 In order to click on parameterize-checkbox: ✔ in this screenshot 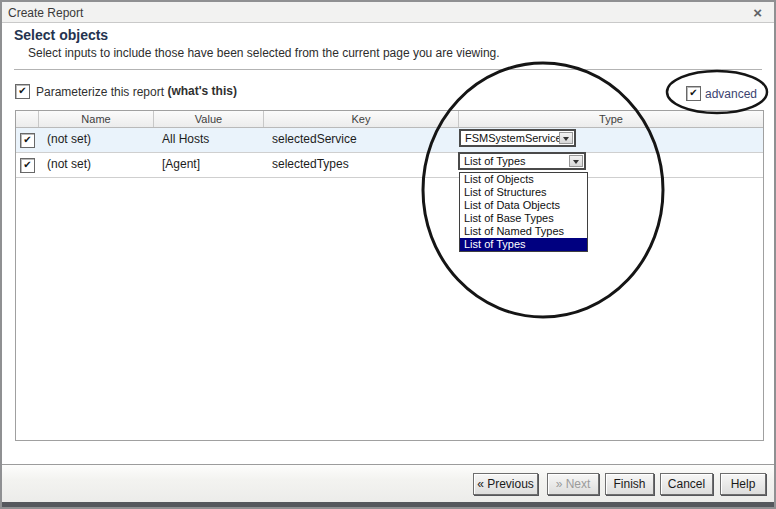, I will do `click(22, 92)`.